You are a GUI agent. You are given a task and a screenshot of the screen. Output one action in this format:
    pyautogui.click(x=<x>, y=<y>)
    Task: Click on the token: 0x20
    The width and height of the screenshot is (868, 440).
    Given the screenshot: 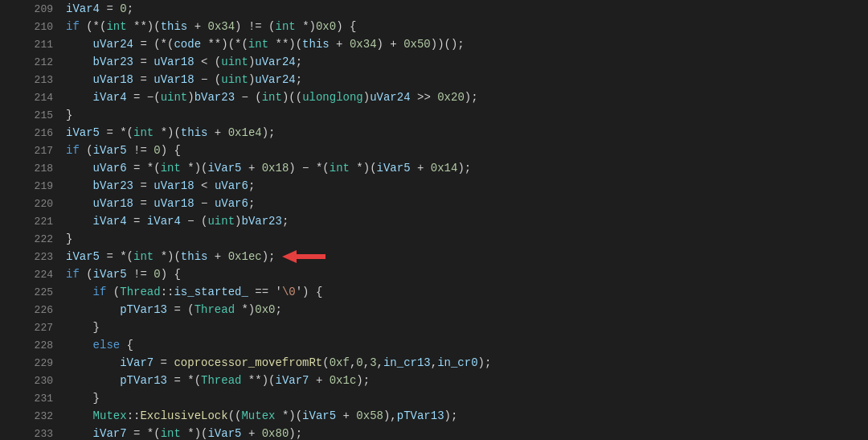 What is the action you would take?
    pyautogui.click(x=451, y=97)
    